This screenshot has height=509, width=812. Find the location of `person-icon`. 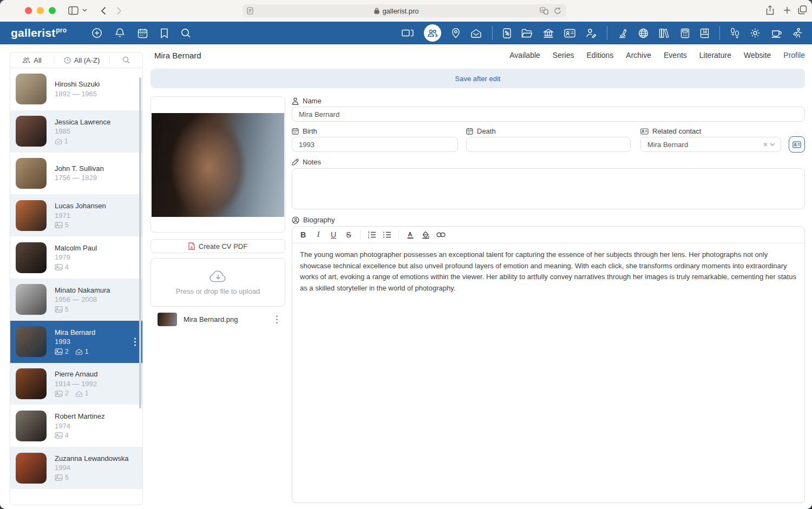

person-icon is located at coordinates (296, 101).